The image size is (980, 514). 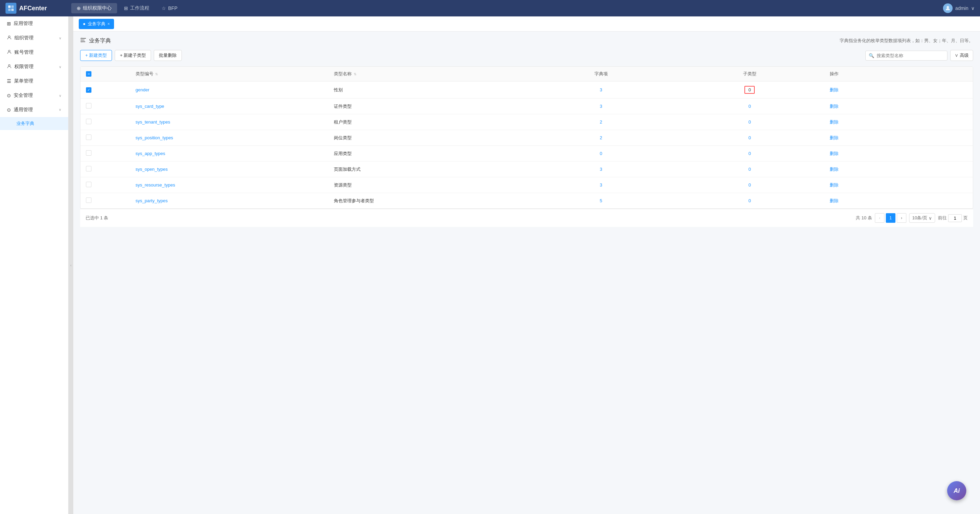 I want to click on delete-button-4: 删除, so click(x=834, y=138).